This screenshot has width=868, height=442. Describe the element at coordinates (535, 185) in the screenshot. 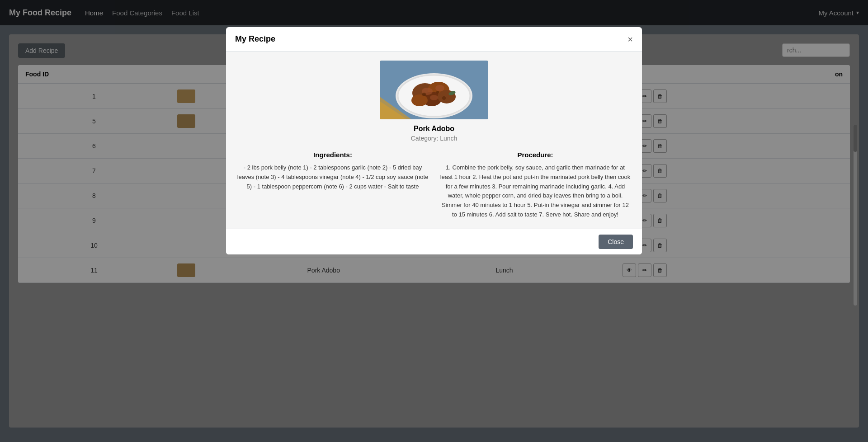

I see `procedure-section: Procedure: 1. Combine the pork belly, so…` at that location.